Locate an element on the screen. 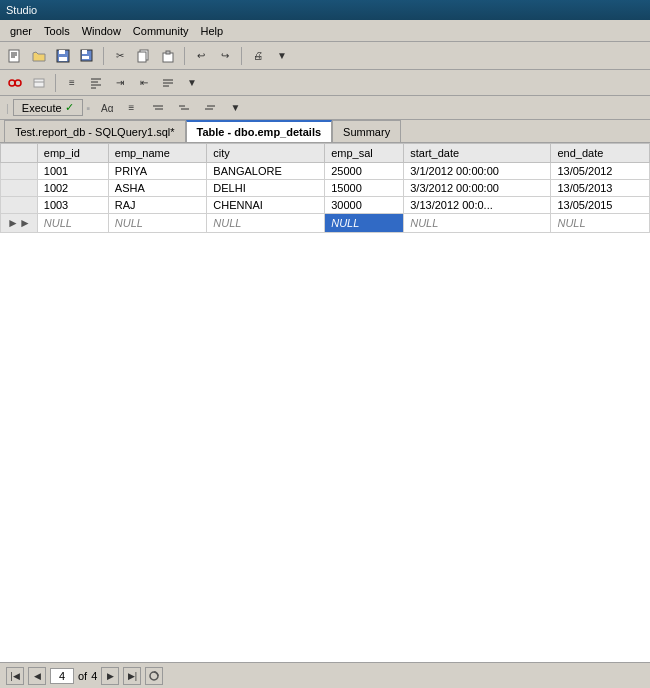 This screenshot has width=650, height=688. tb-sep2 is located at coordinates (184, 56).